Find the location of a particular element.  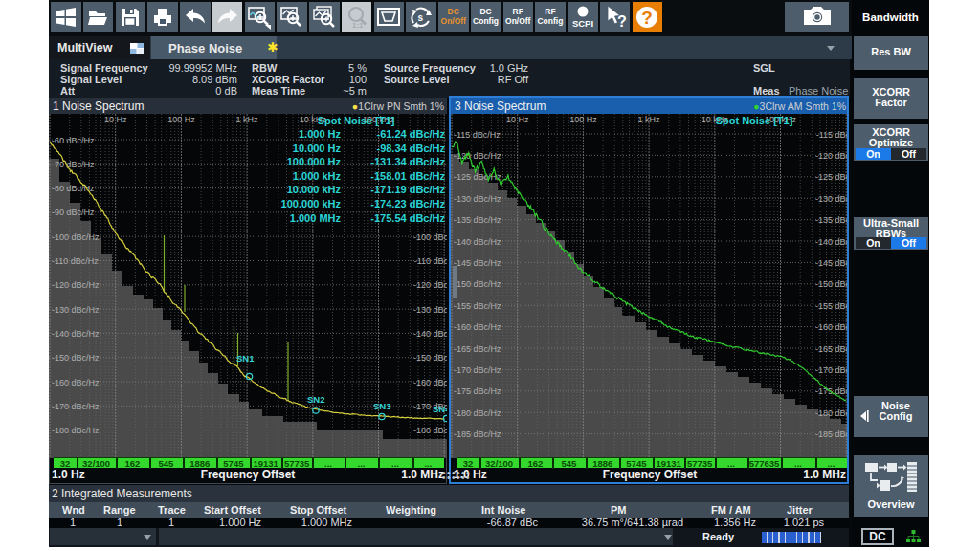

svg-text: 1.000 MHz is located at coordinates (316, 218).